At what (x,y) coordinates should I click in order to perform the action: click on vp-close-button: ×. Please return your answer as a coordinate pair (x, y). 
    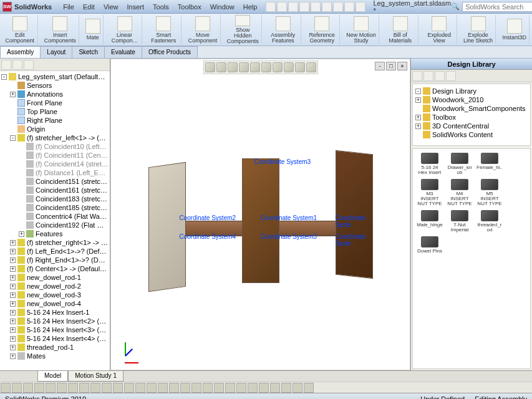
    Looking at the image, I should click on (402, 66).